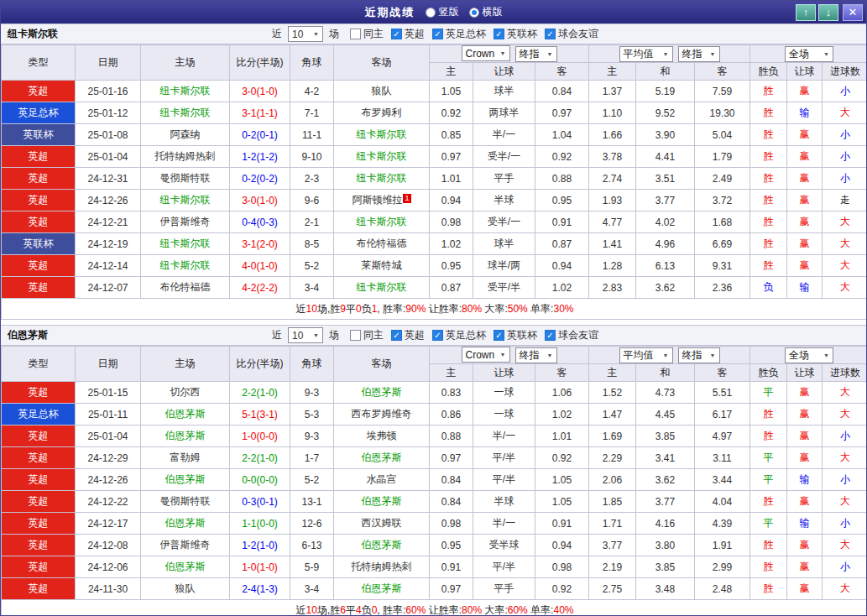  What do you see at coordinates (806, 13) in the screenshot?
I see `scroll-up-button: ↑` at bounding box center [806, 13].